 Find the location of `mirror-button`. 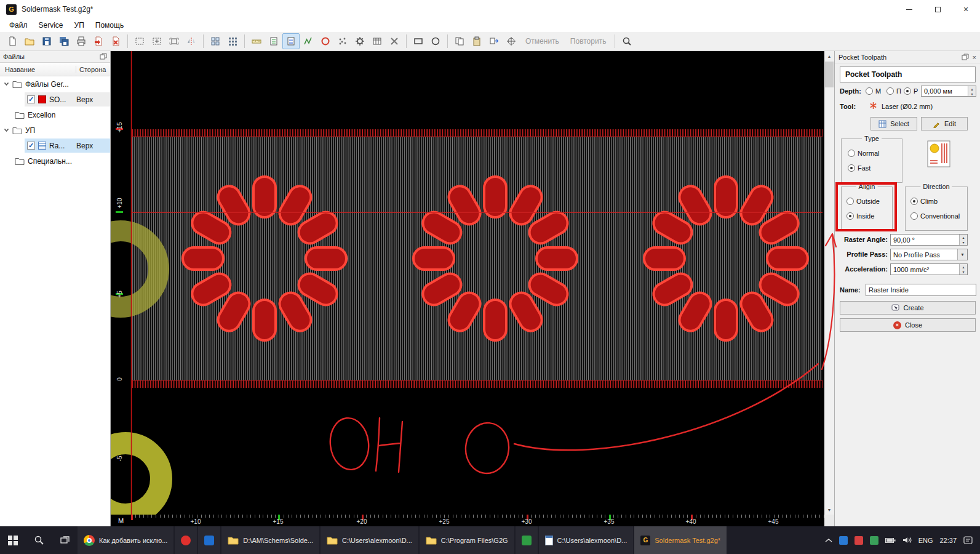

mirror-button is located at coordinates (191, 41).